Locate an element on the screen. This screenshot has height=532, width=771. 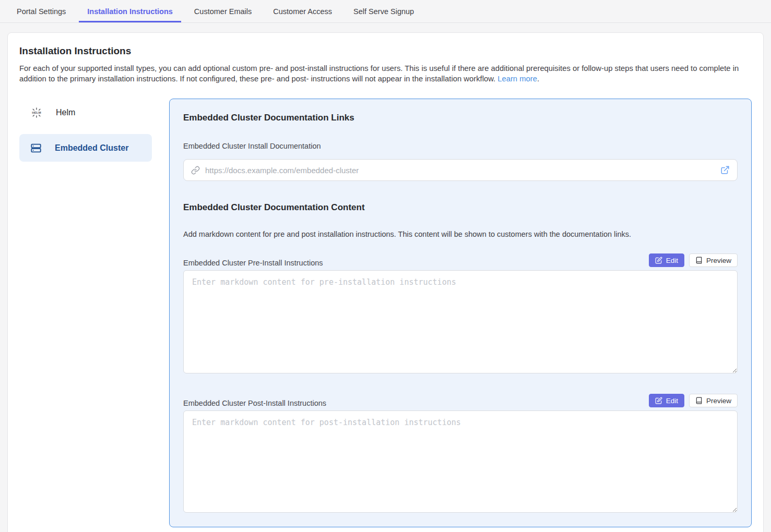
pre-install-label: Embedded Cluster Pre-Install Instruction… is located at coordinates (253, 263).